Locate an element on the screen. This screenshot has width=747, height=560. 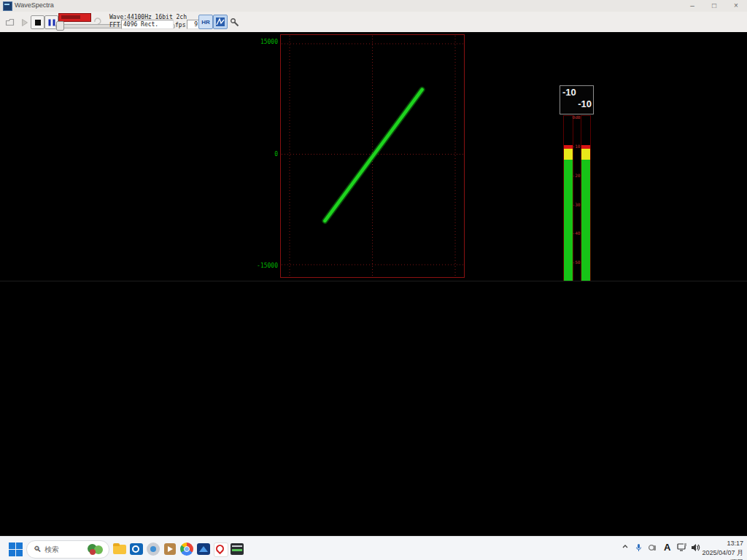
meter-tick-label: 0dB is located at coordinates (576, 117).